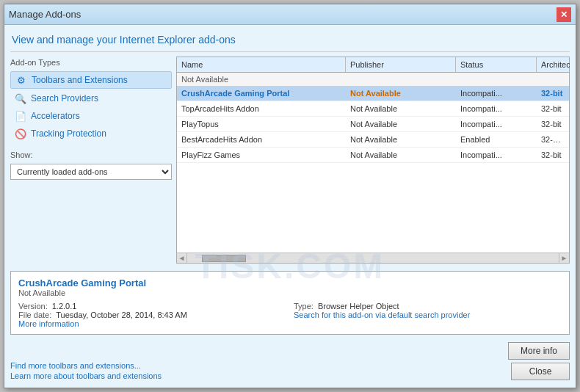 The width and height of the screenshot is (580, 392). Describe the element at coordinates (373, 65) in the screenshot. I see `table-header: Name Publisher Status Architecture` at that location.